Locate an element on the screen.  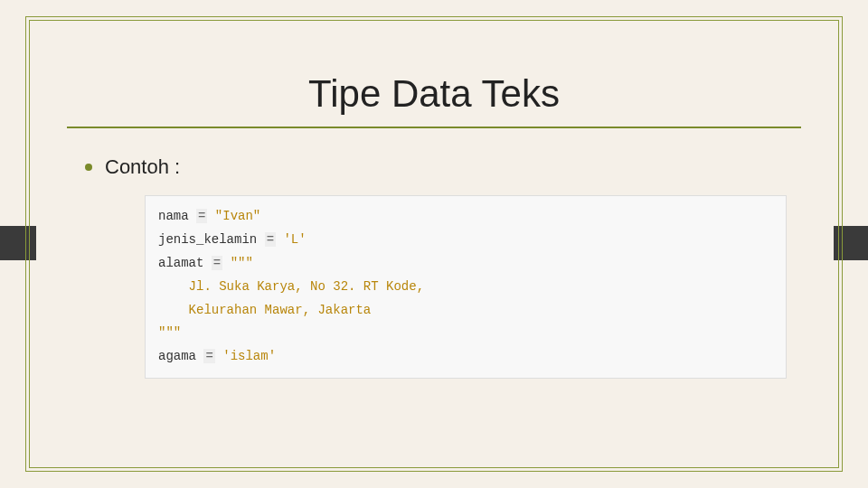
bullet-item: Contoh : is located at coordinates (445, 167).